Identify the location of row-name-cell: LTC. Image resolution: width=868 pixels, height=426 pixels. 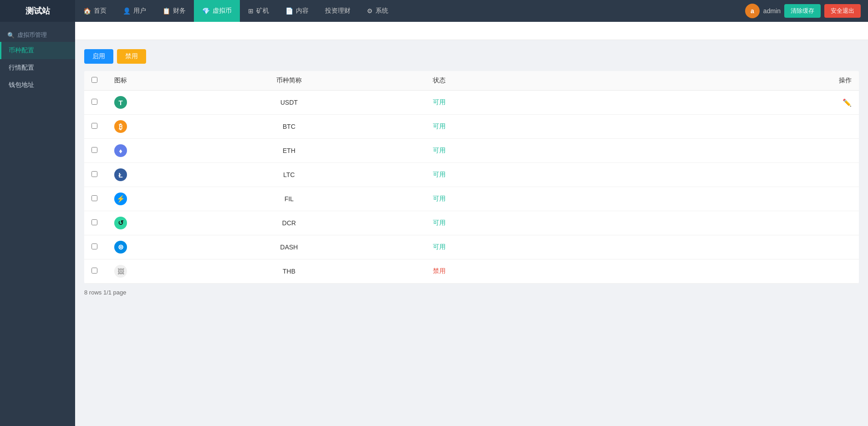
(289, 175).